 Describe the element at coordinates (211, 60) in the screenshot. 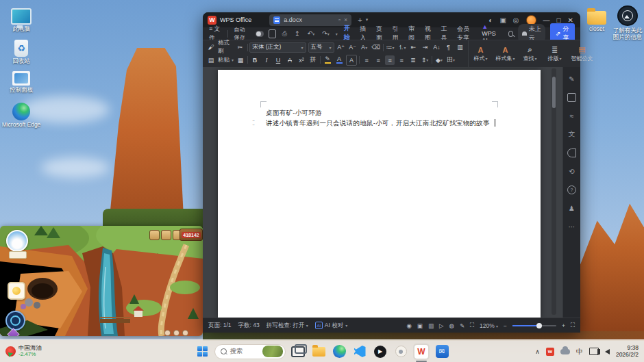

I see `paste-icon: ▤` at that location.